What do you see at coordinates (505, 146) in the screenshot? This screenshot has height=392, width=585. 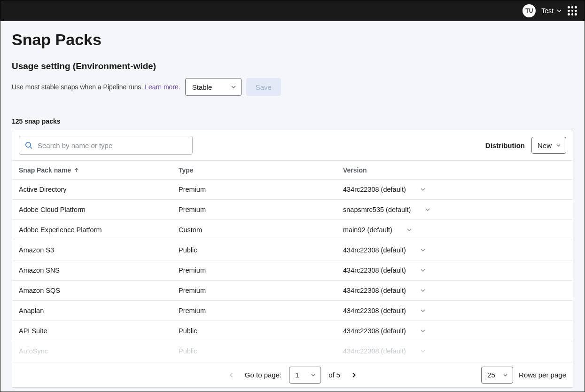 I see `distribution-label: Distribution` at bounding box center [505, 146].